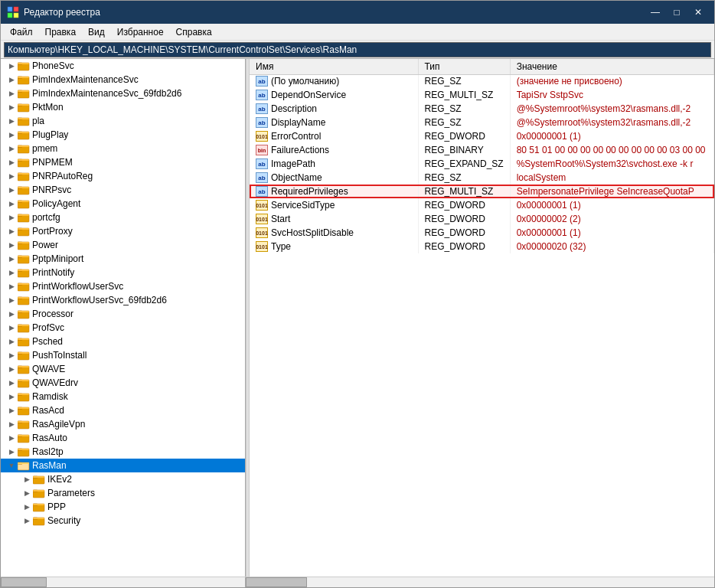 The height and width of the screenshot is (588, 715). Describe the element at coordinates (122, 217) in the screenshot. I see `tree-item: ▶ portcfg` at that location.